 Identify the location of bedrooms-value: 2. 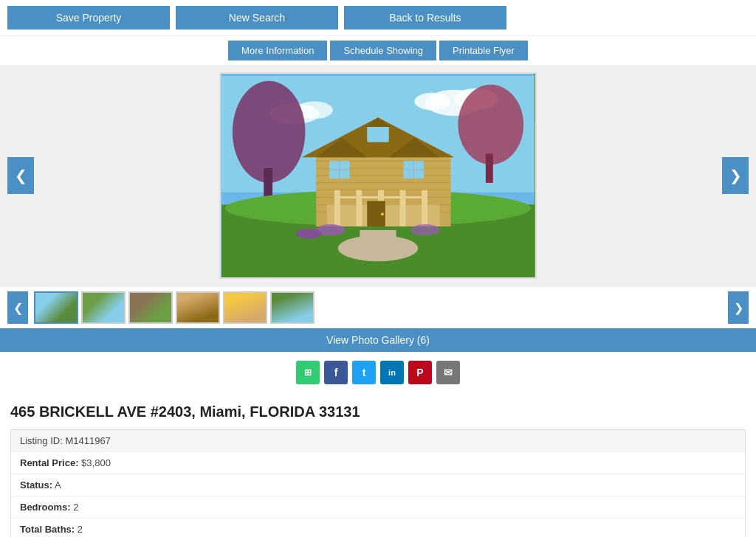
(75, 507).